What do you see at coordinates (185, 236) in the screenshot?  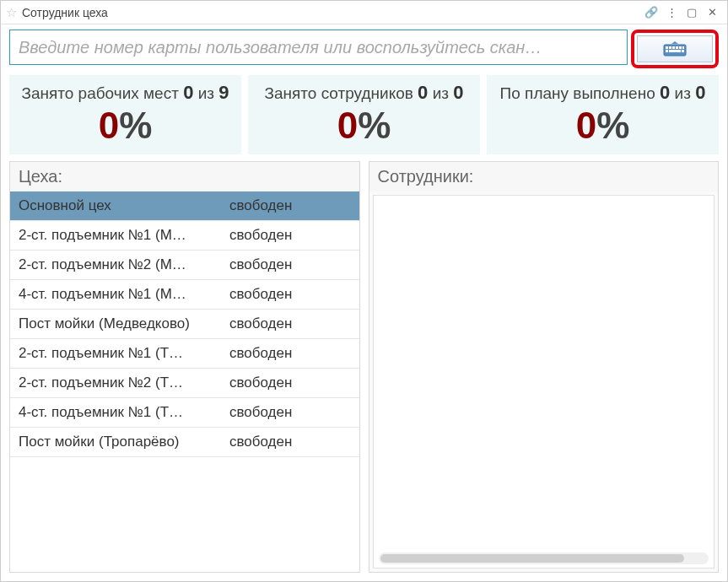 I see `table-row: 2-ст. подъемник №1 (М…свободен` at bounding box center [185, 236].